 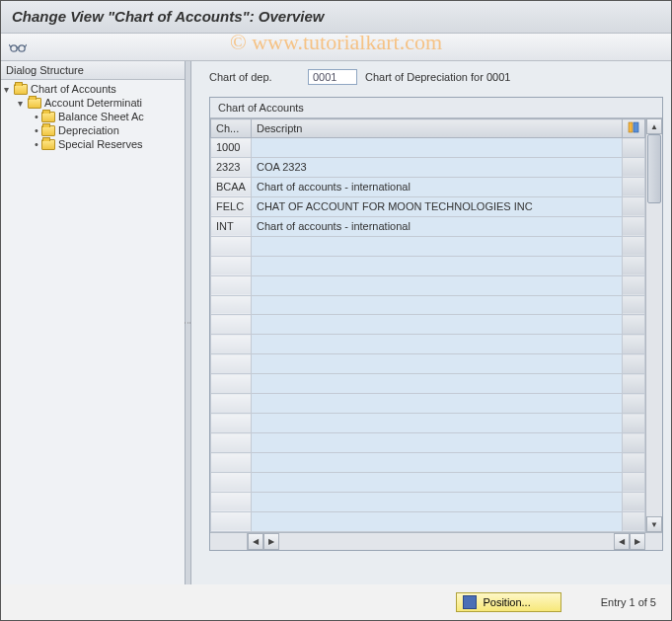 What do you see at coordinates (654, 169) in the screenshot?
I see `scroll-thumb` at bounding box center [654, 169].